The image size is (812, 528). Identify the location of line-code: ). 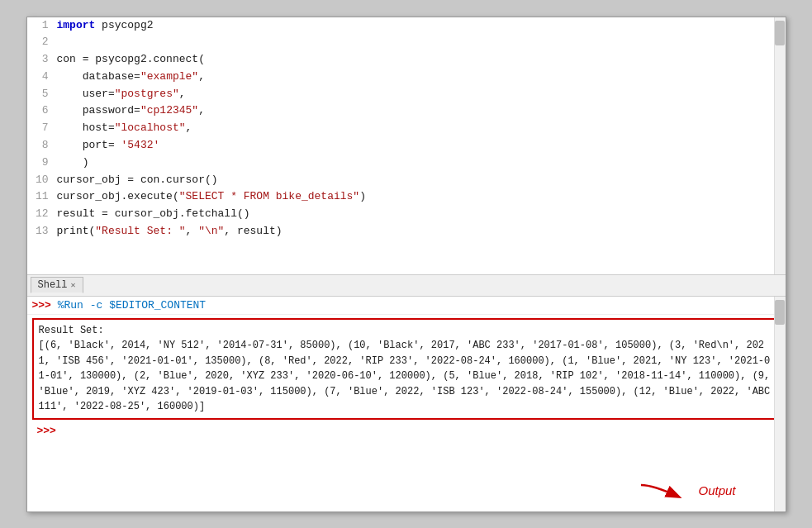
(421, 164).